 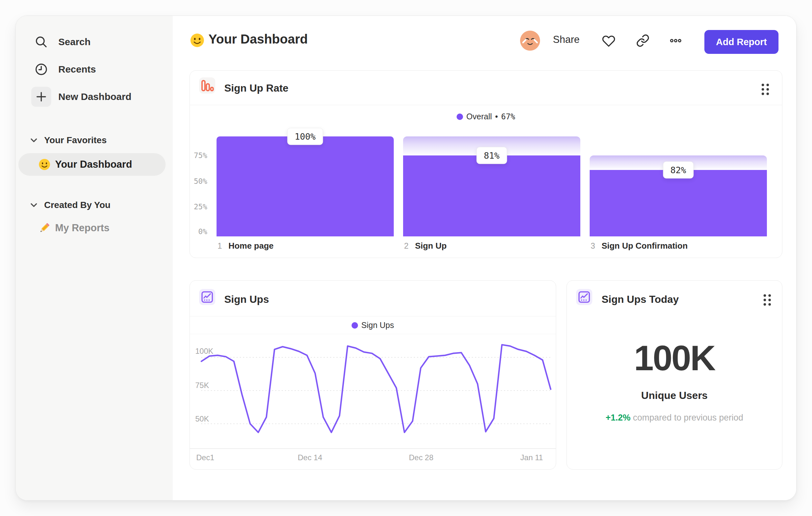 I want to click on x-axis-tick: Dec 28, so click(x=421, y=458).